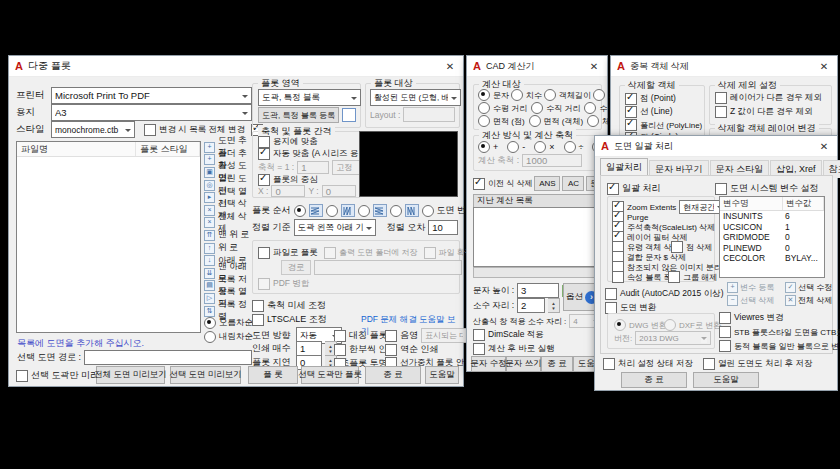 This screenshot has height=469, width=840. What do you see at coordinates (574, 147) in the screenshot?
I see `method-div-radio: ÷` at bounding box center [574, 147].